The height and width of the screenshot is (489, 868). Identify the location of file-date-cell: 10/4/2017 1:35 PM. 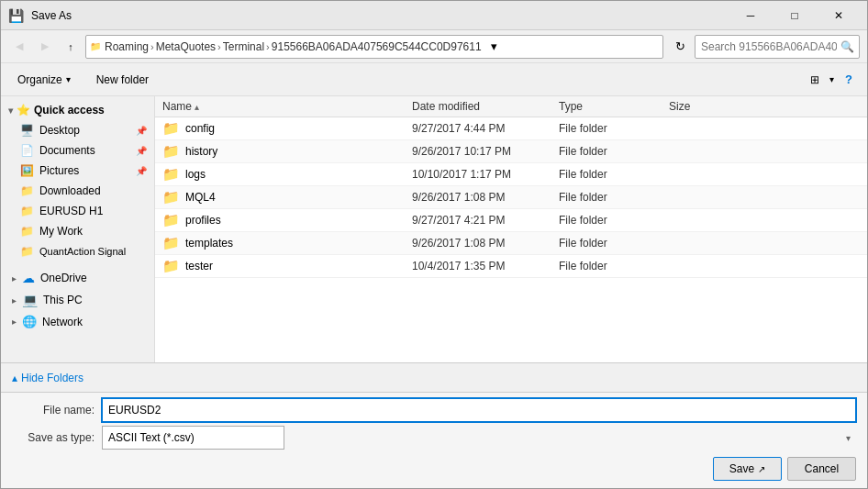
(485, 266).